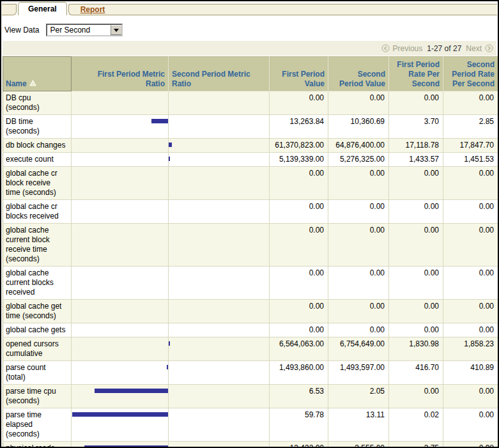 This screenshot has height=448, width=499. I want to click on first-period-value-cell: 6,564,063.00, so click(299, 349).